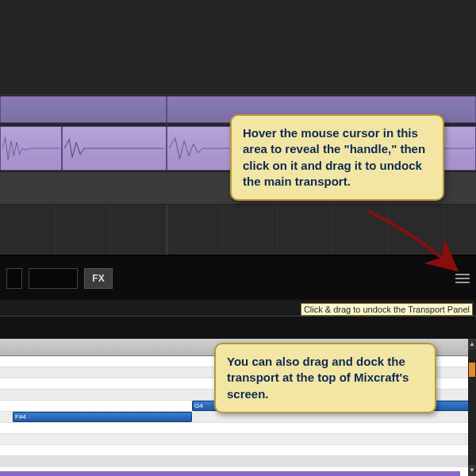 Image resolution: width=476 pixels, height=476 pixels. What do you see at coordinates (472, 370) in the screenshot?
I see `scroll-thumb` at bounding box center [472, 370].